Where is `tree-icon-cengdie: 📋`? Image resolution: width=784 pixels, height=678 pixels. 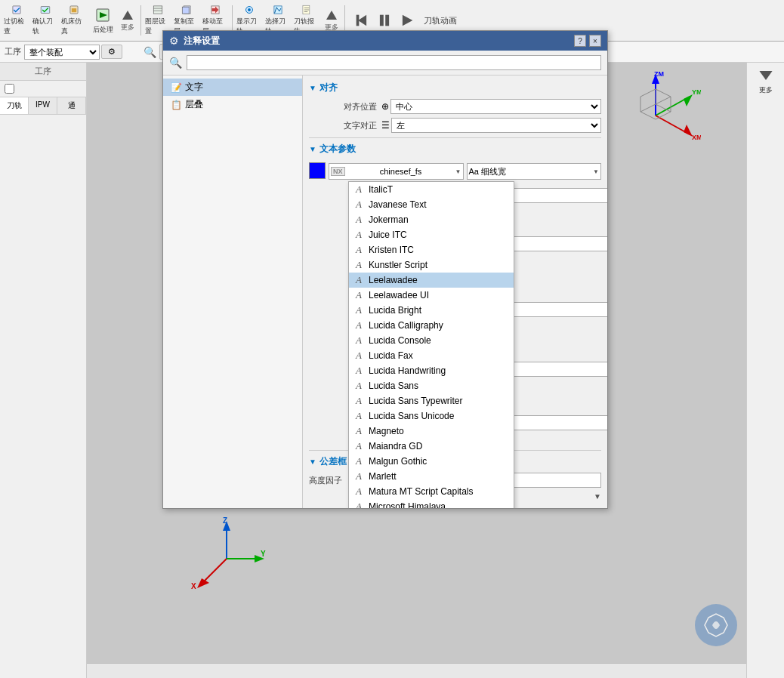 tree-icon-cengdie: 📋 is located at coordinates (177, 105).